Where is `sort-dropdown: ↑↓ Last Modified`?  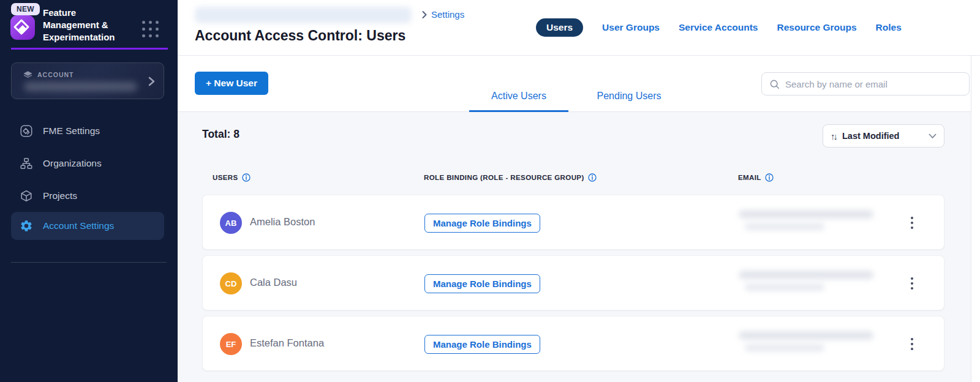
sort-dropdown: ↑↓ Last Modified is located at coordinates (883, 136).